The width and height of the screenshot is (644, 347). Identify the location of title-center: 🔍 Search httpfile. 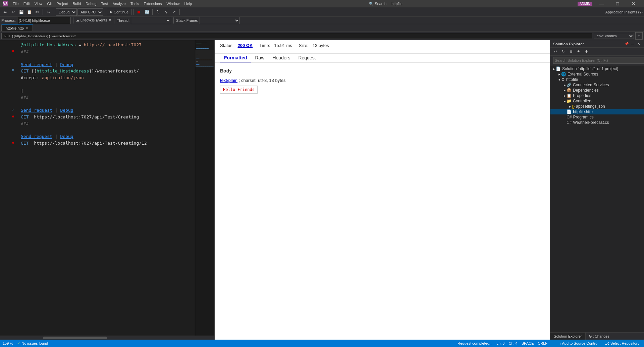
(386, 4).